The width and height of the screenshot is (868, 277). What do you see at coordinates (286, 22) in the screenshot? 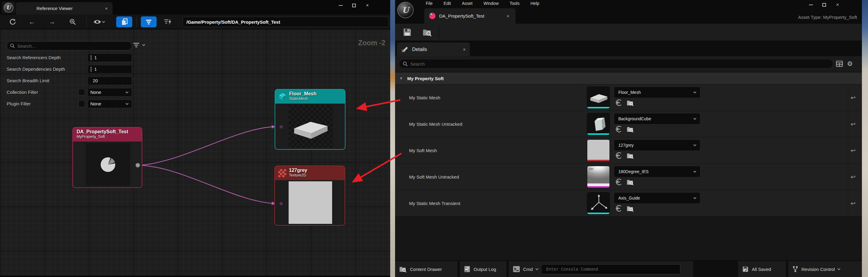
I see `asset-path-field: /Game/Property/Soft/DA_PropertySoft_Test` at bounding box center [286, 22].